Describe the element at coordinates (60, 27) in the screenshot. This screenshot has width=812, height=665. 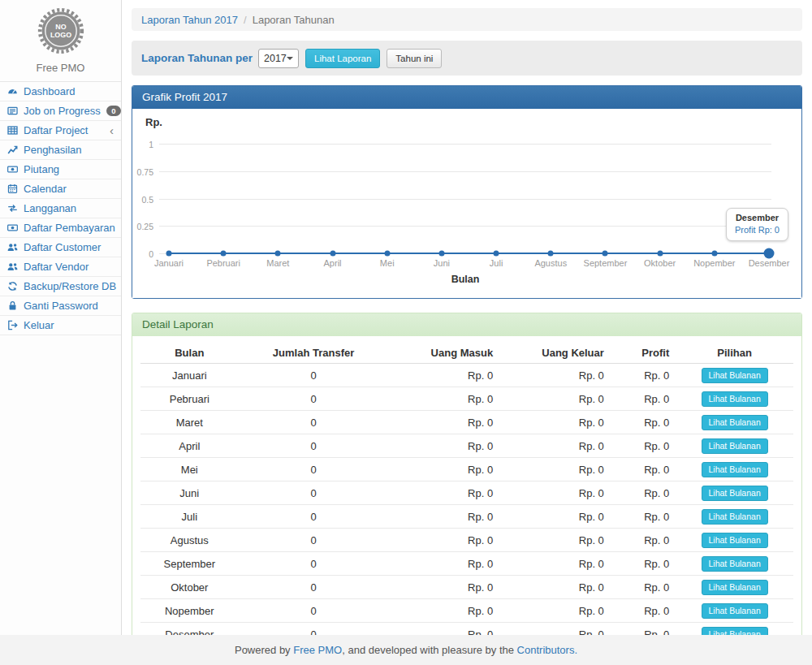
I see `logo-text-line1: NO` at that location.